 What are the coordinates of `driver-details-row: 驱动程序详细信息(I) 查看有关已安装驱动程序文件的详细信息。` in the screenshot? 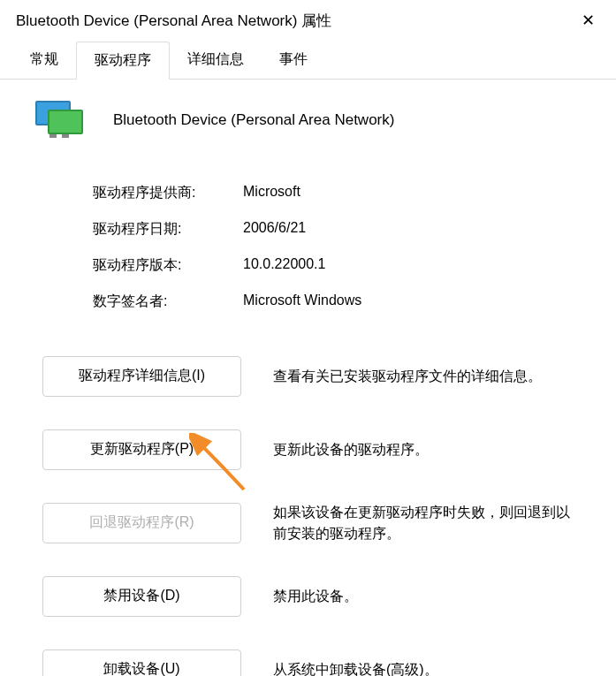 It's located at (311, 376).